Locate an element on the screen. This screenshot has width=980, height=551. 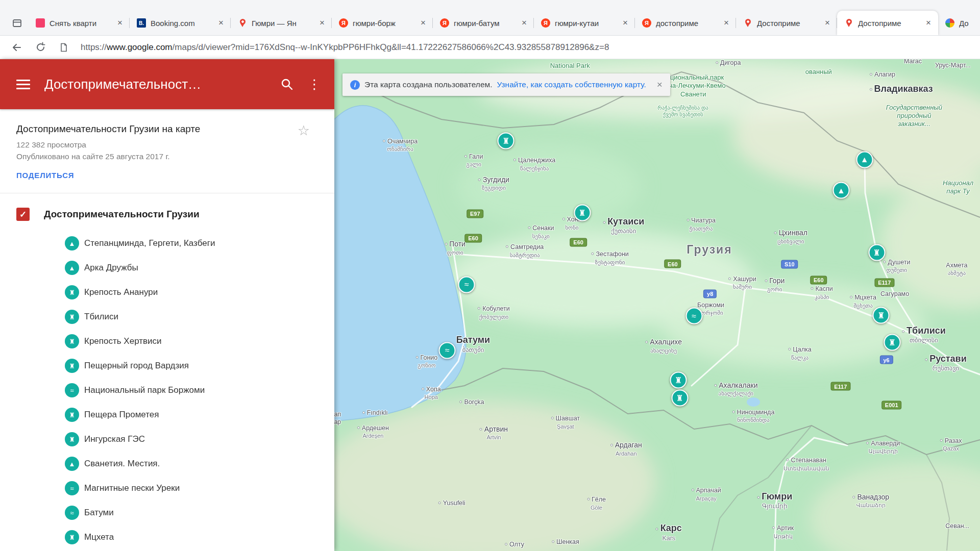
view-count: 122 382 просмотра is located at coordinates (167, 145).